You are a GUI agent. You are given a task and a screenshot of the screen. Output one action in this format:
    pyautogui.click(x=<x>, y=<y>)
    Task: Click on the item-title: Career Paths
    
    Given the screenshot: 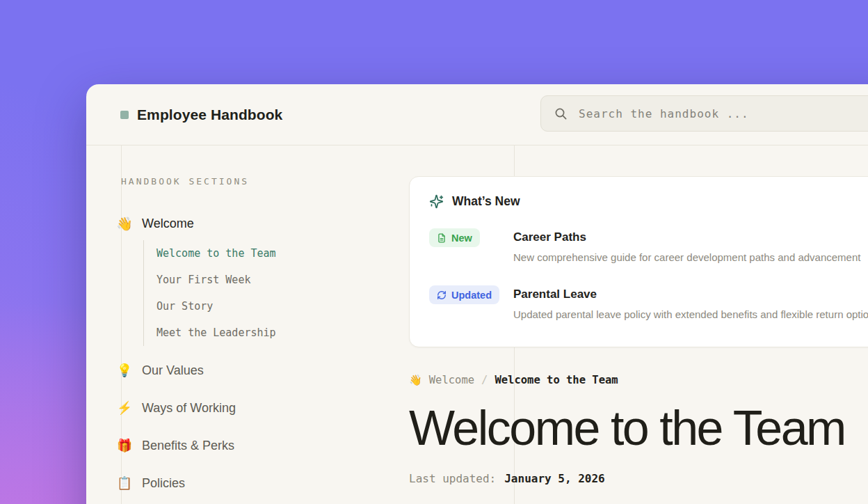 What is the action you would take?
    pyautogui.click(x=691, y=237)
    